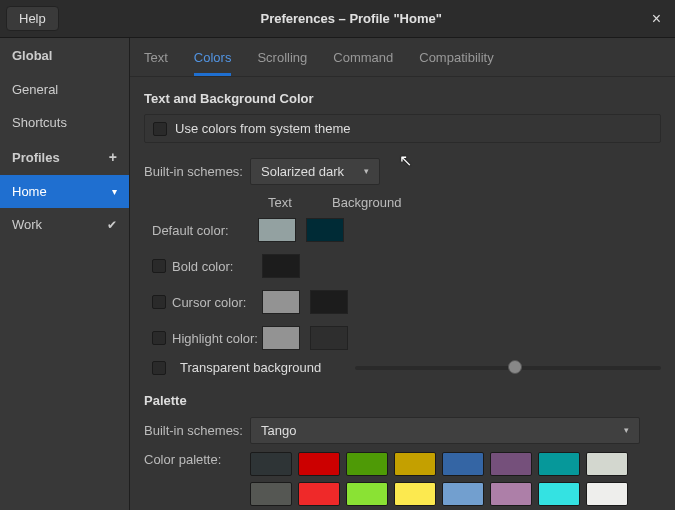  I want to click on cursor-color-checkbox, so click(159, 302).